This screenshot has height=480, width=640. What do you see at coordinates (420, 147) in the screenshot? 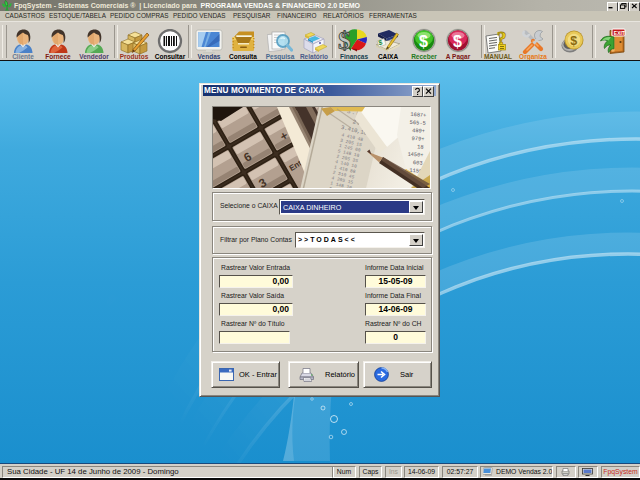
I see `svg-text: 18` at bounding box center [420, 147].